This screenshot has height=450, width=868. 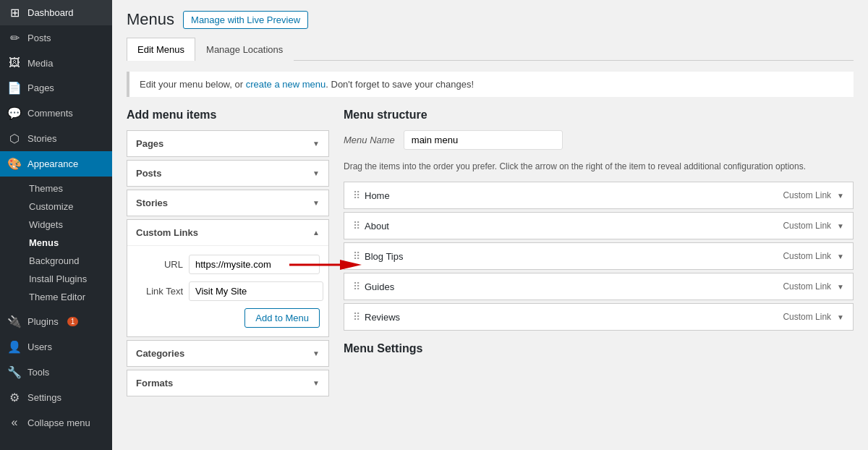 I want to click on tools-icon: 🔧, so click(x=14, y=372).